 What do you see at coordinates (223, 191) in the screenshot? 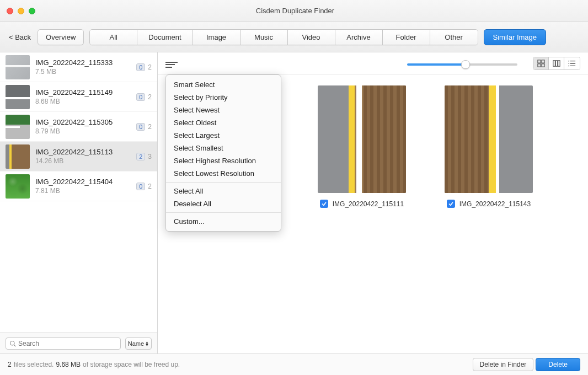
I see `menu-item-select-all: Select All` at bounding box center [223, 191].